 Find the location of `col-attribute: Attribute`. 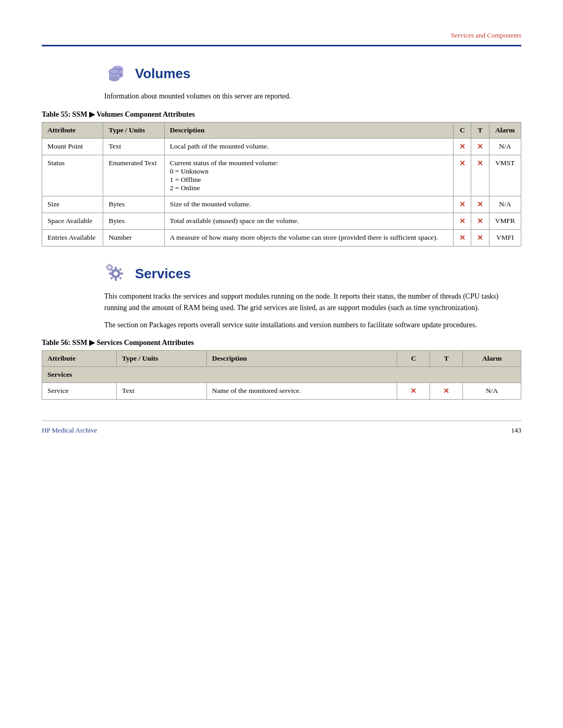

col-attribute: Attribute is located at coordinates (73, 130).